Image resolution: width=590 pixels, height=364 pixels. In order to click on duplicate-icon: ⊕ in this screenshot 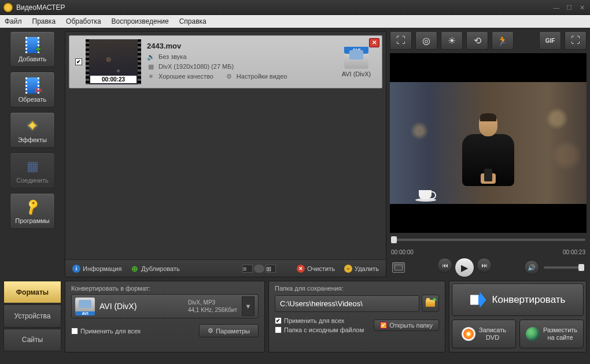, I will do `click(135, 269)`.